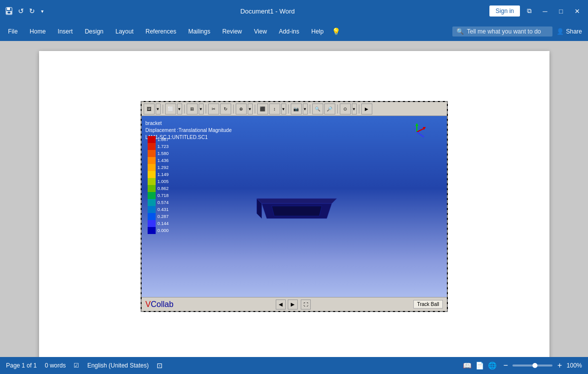 The image size is (588, 374). Describe the element at coordinates (545, 11) in the screenshot. I see `minimize-button: ─` at that location.